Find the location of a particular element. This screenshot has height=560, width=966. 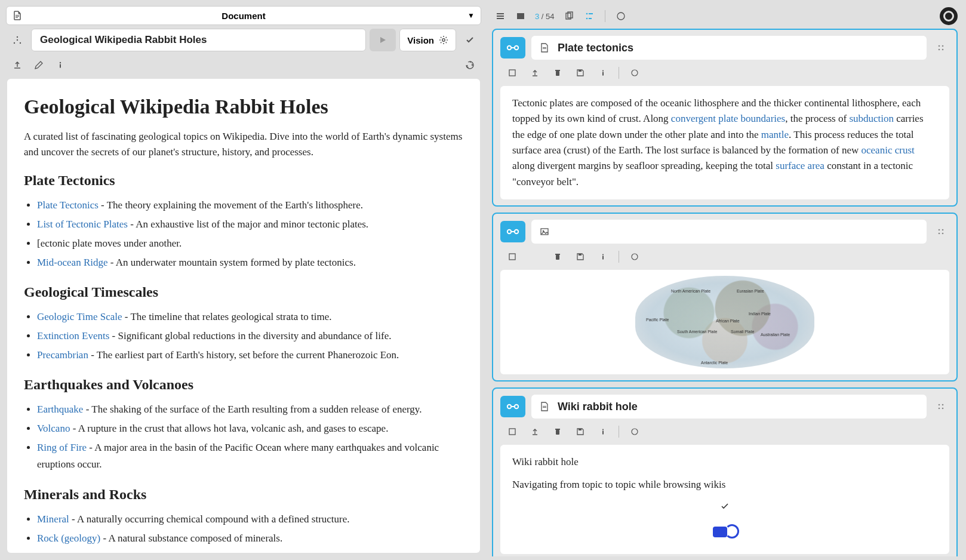

edit-icon is located at coordinates (39, 65).